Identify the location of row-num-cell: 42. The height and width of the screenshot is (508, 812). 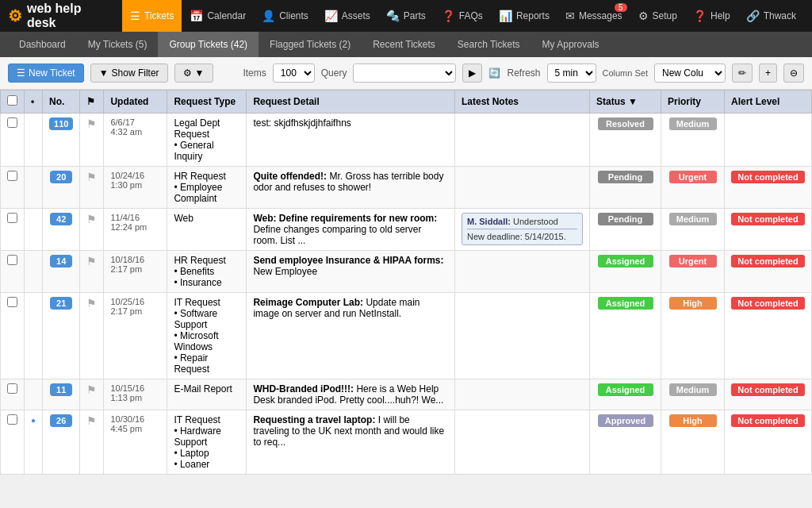
(62, 230).